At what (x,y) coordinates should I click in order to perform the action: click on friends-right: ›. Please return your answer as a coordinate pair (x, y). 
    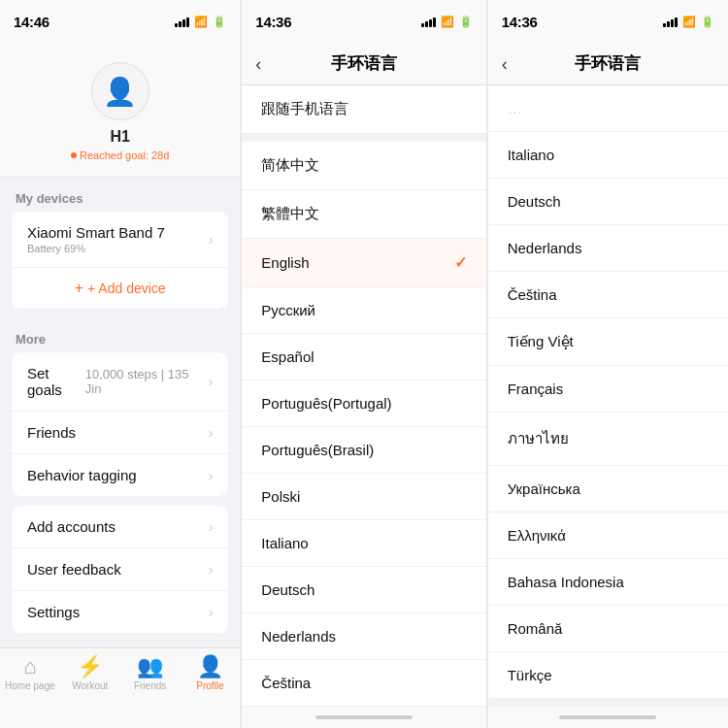
    Looking at the image, I should click on (212, 433).